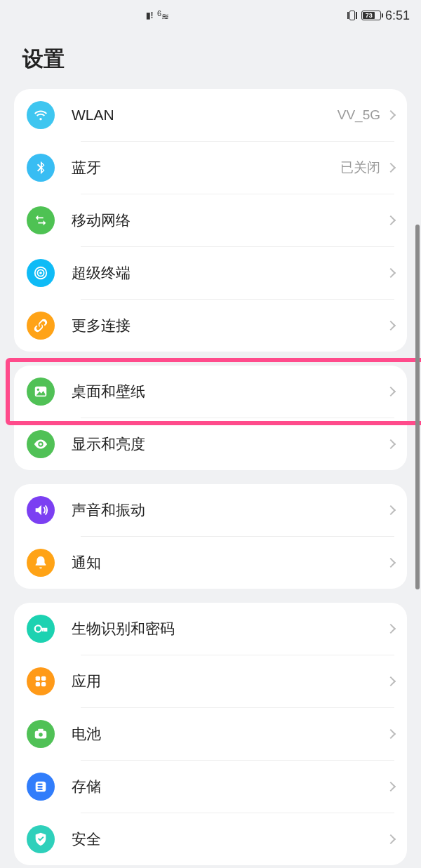 The image size is (421, 868). What do you see at coordinates (210, 59) in the screenshot?
I see `page-title: 设置` at bounding box center [210, 59].